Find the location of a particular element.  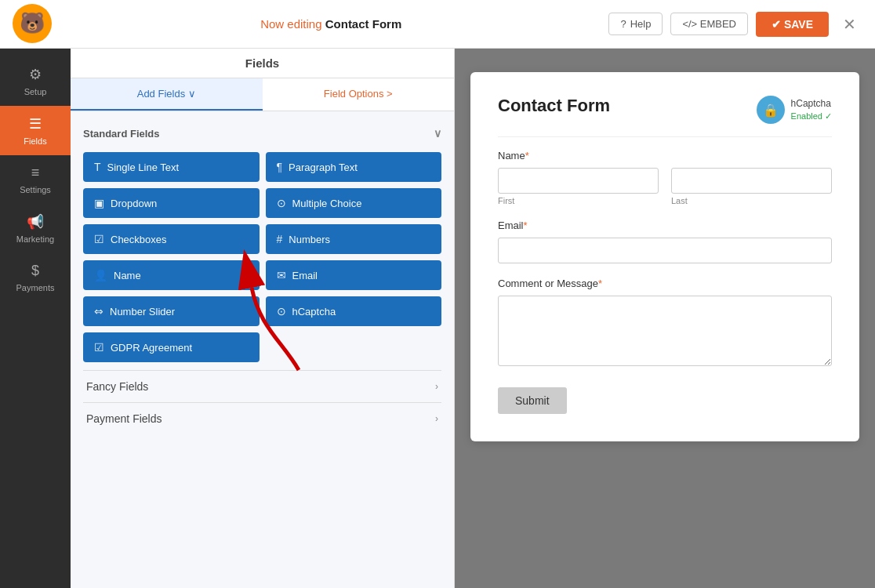

settings-icon: ≡ is located at coordinates (36, 172).